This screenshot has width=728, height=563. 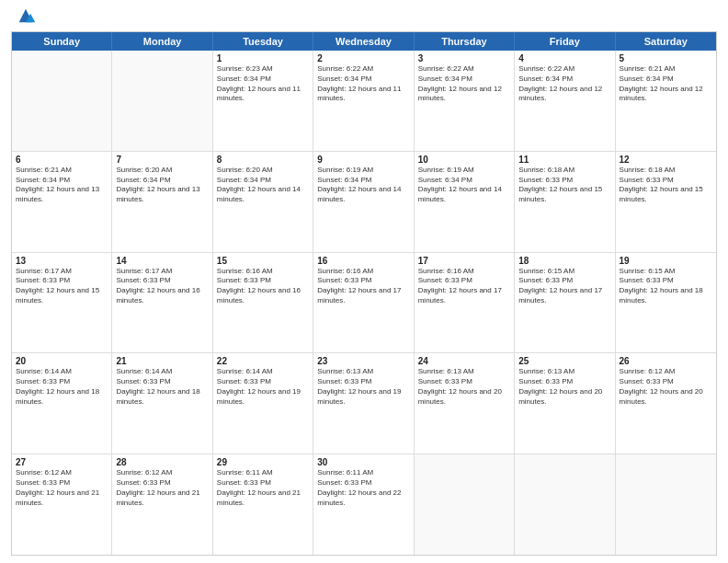 I want to click on day-cell-12: 12Sunrise: 6:18 AM Sunset: 6:33 PM Dayli…, so click(x=665, y=202).